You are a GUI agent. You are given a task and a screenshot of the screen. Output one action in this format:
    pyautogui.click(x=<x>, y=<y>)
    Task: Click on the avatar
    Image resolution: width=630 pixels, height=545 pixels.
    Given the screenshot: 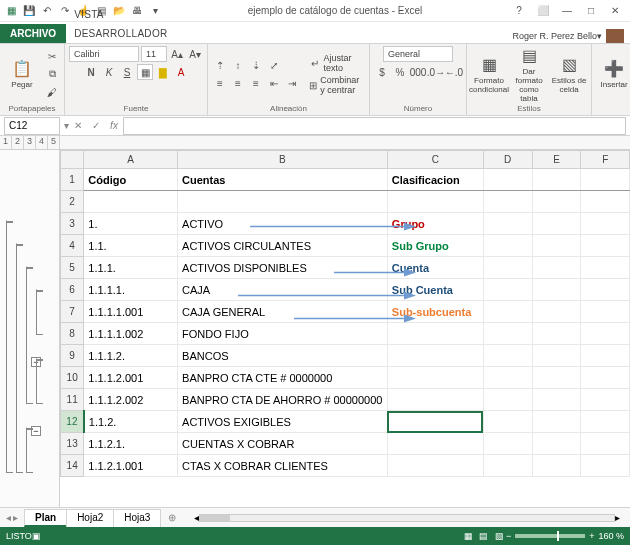 What is the action you would take?
    pyautogui.click(x=615, y=36)
    